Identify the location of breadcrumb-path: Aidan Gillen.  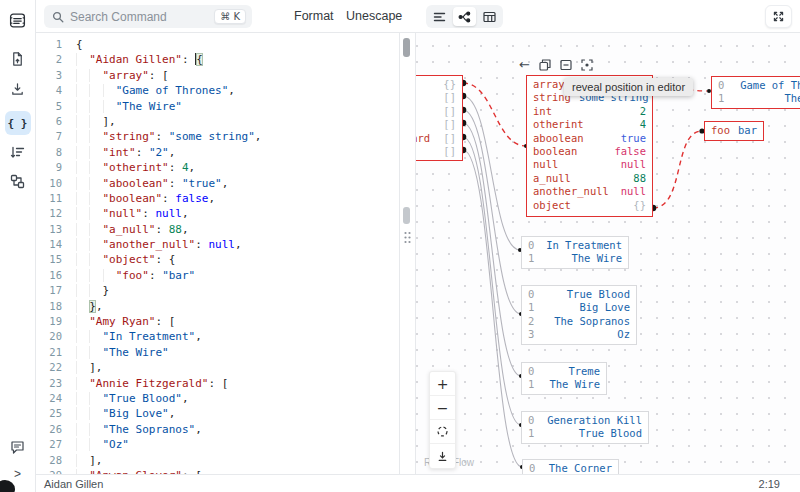
(402, 484).